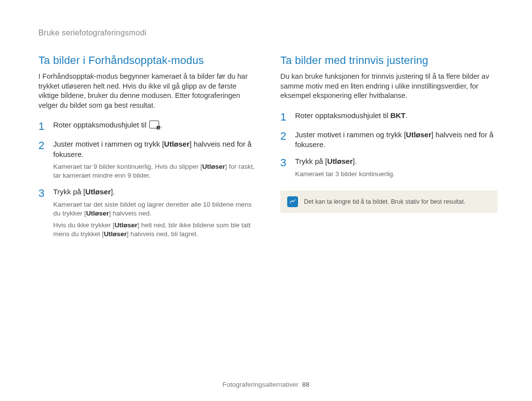 This screenshot has width=532, height=401. I want to click on right-step-1: 1 Roter opptaksmodushjulet til BKT., so click(389, 117).